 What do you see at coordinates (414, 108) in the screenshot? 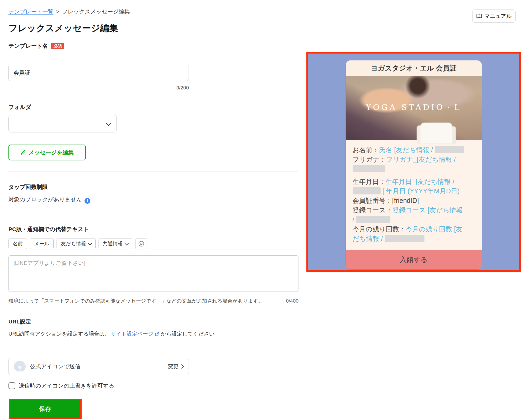
I see `card-image-overlay-text: YOGA STADIO・L` at bounding box center [414, 108].